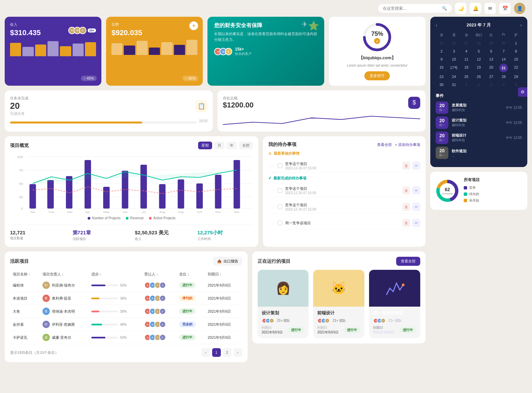 This screenshot has width=532, height=393. What do you see at coordinates (191, 274) in the screenshot?
I see `col-status: 龙位 ↕` at bounding box center [191, 274].